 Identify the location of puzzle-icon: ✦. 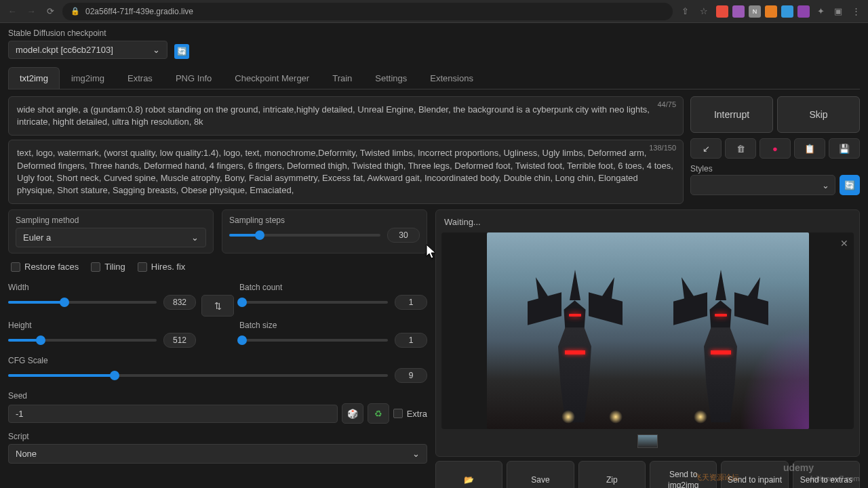
(821, 12).